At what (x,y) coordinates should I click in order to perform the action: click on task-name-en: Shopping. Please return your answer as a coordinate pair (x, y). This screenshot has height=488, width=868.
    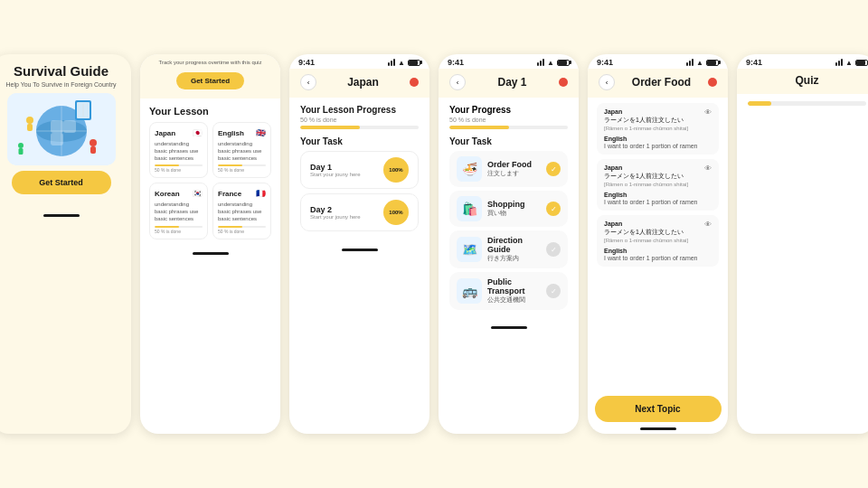
    Looking at the image, I should click on (514, 204).